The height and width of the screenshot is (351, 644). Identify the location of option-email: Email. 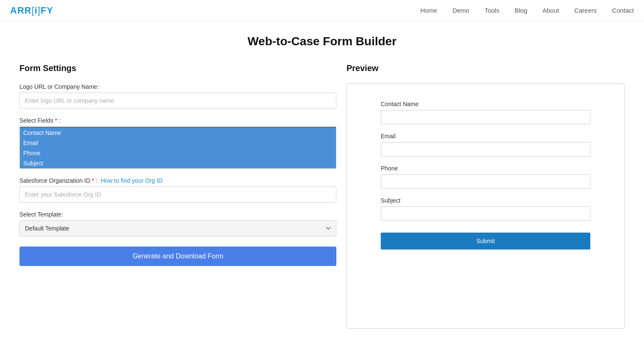
(178, 143).